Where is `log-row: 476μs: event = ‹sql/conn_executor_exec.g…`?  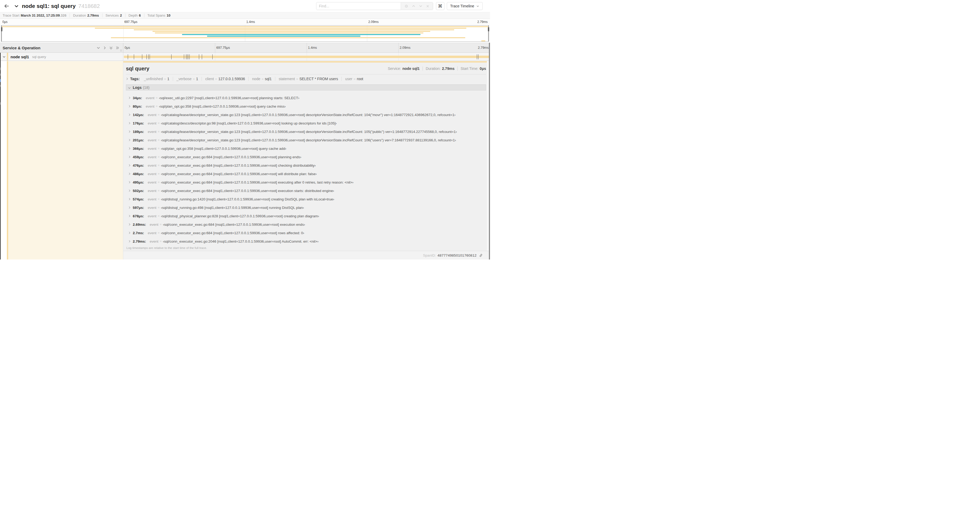
log-row: 476μs: event = ‹sql/conn_executor_exec.g… is located at coordinates (306, 165).